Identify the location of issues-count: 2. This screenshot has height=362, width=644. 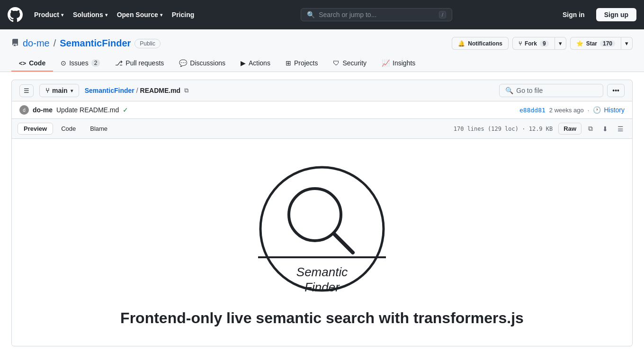
(96, 63).